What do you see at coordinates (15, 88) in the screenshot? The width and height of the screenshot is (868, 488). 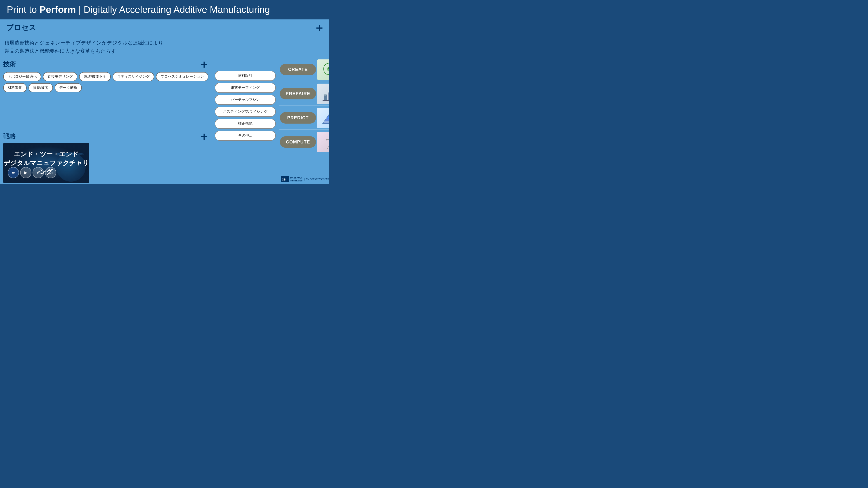 I see `tag-material-evolution: 材料進化` at bounding box center [15, 88].